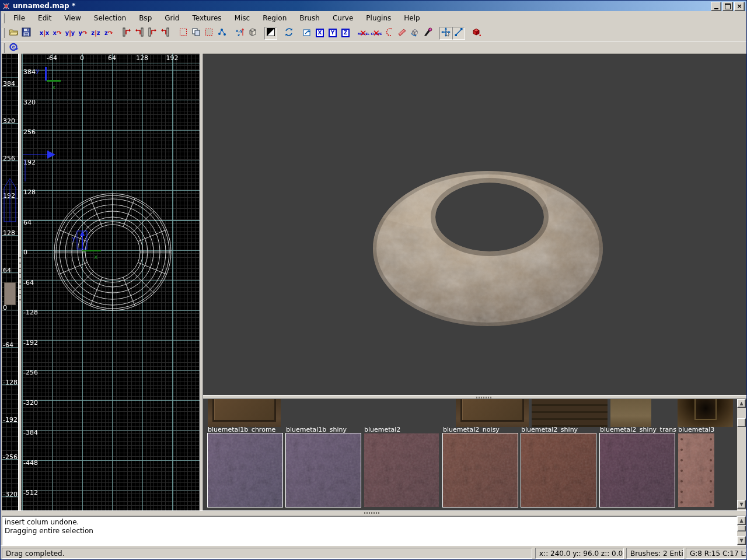 Image resolution: width=747 pixels, height=560 pixels. Describe the element at coordinates (86, 246) in the screenshot. I see `origin-marker: x y` at that location.